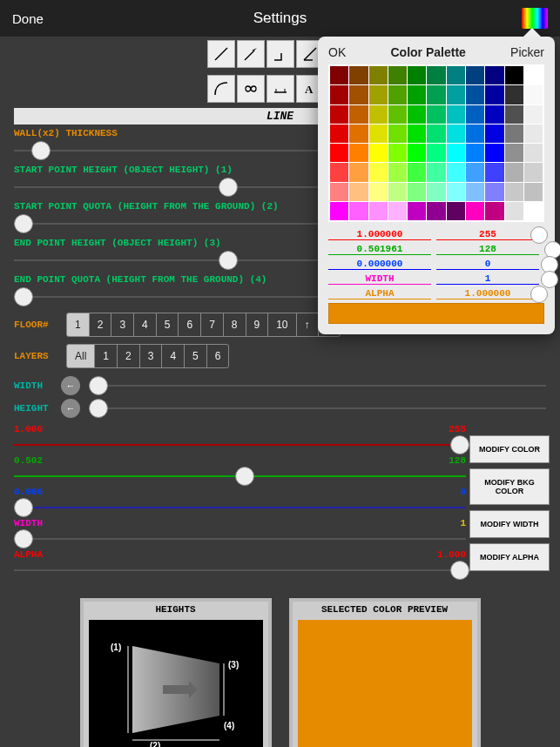 The image size is (560, 747). I want to click on seg-item-10: 10, so click(282, 325).